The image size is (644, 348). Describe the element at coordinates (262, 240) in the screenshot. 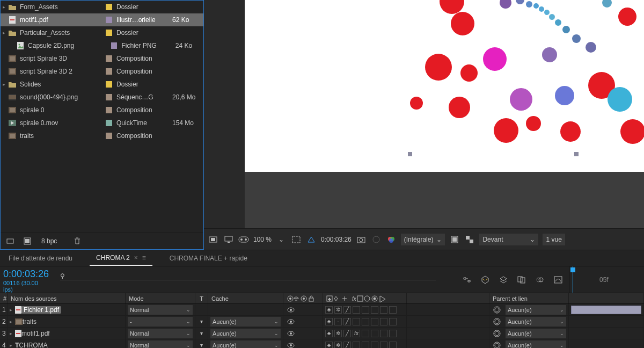

I see `zoom-label: 100 %` at that location.